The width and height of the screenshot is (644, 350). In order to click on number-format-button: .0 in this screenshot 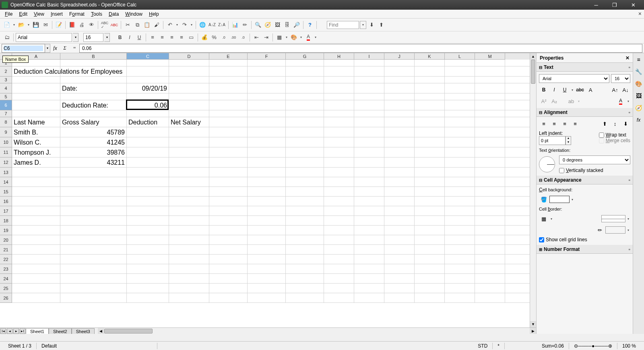, I will do `click(224, 37)`.